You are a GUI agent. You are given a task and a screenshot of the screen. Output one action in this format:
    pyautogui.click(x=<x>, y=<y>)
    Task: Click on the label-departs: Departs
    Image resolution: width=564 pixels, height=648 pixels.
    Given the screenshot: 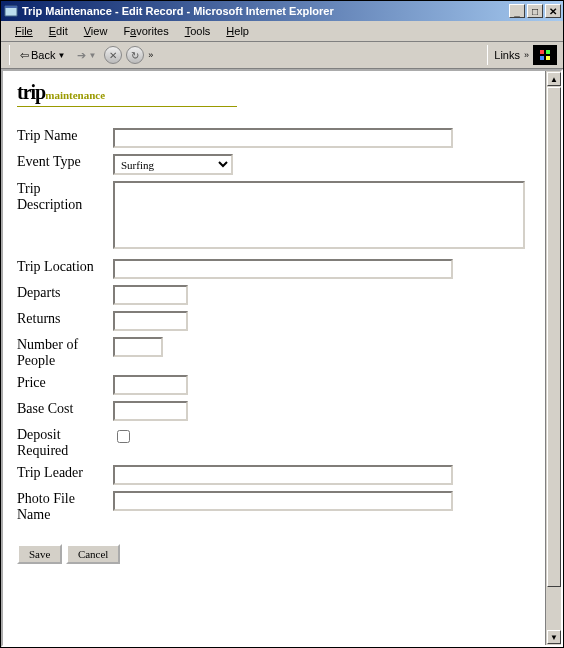 What is the action you would take?
    pyautogui.click(x=65, y=295)
    